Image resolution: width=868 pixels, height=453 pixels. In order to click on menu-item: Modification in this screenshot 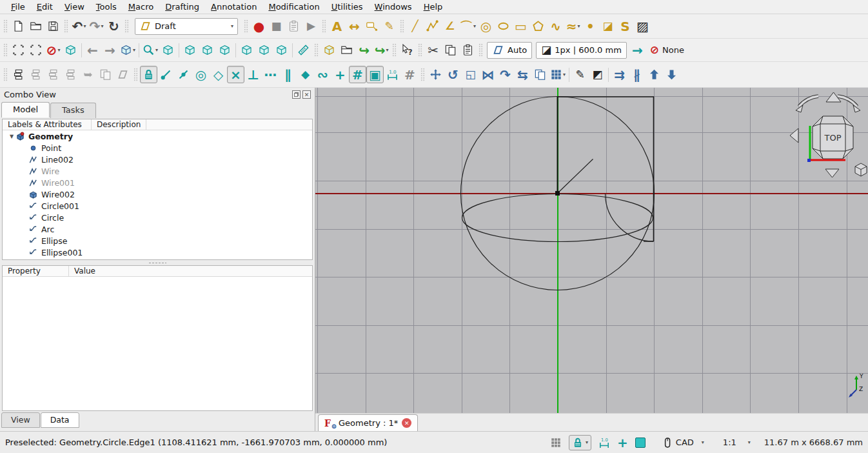, I will do `click(294, 6)`.